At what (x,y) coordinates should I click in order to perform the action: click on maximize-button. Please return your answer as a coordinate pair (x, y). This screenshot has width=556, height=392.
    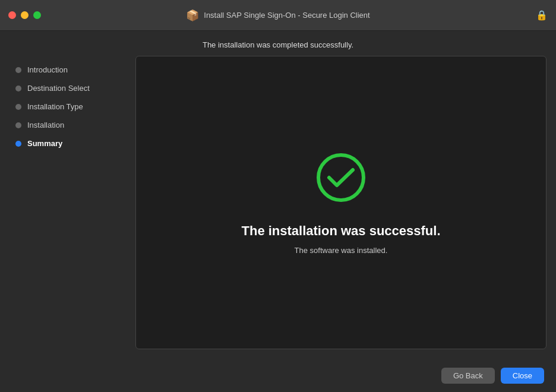
    Looking at the image, I should click on (37, 15).